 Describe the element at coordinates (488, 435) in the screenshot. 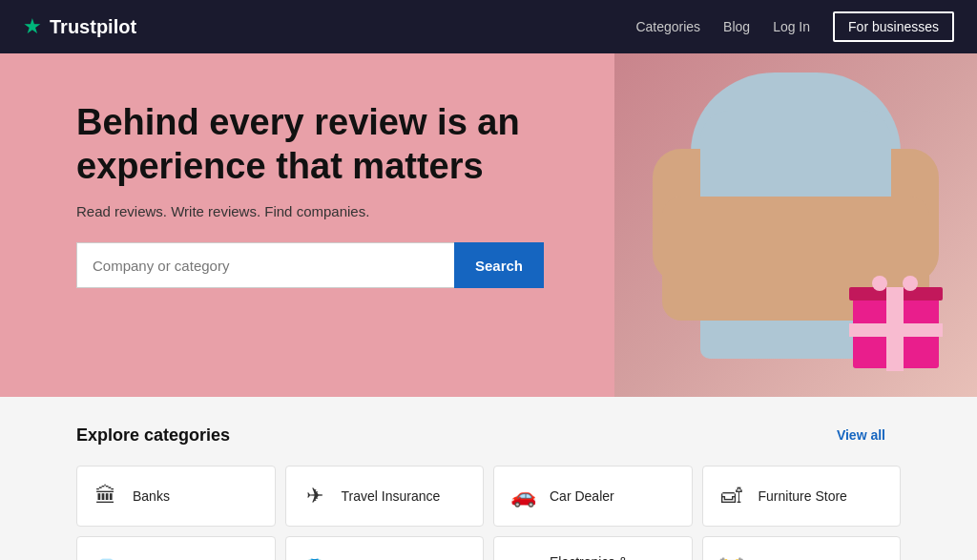

I see `categories-header: Explore categories View all` at that location.